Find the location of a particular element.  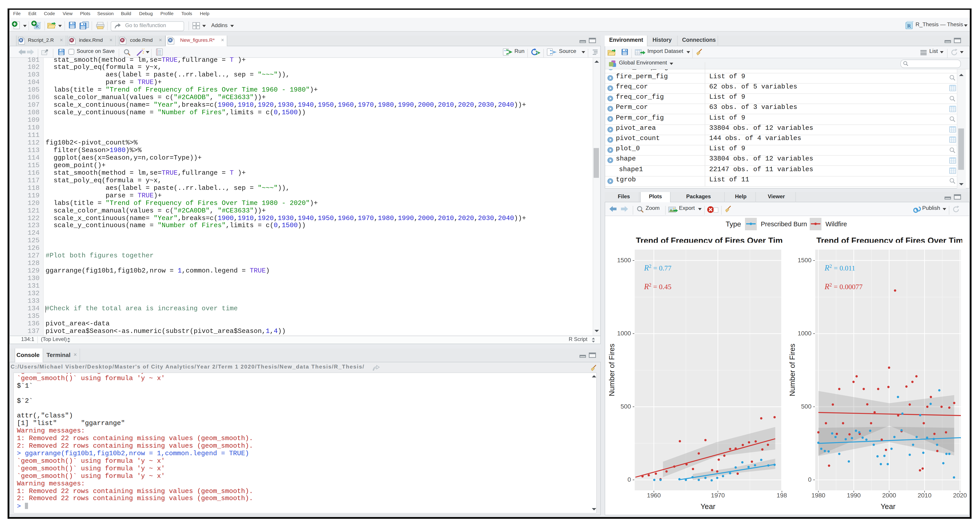

svg-text: R2 = 0.011 is located at coordinates (840, 268).